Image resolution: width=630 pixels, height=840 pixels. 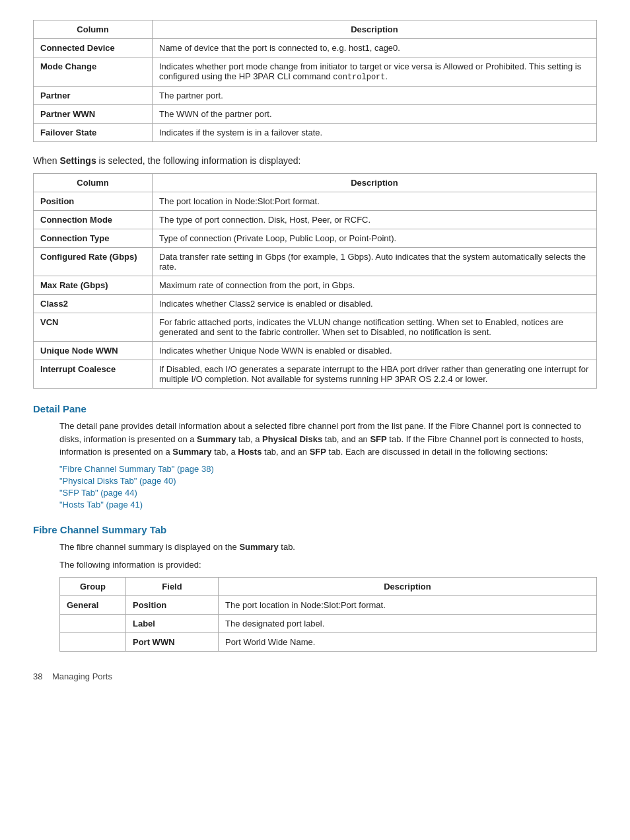 I want to click on footer-section: Managing Ports, so click(x=82, y=677).